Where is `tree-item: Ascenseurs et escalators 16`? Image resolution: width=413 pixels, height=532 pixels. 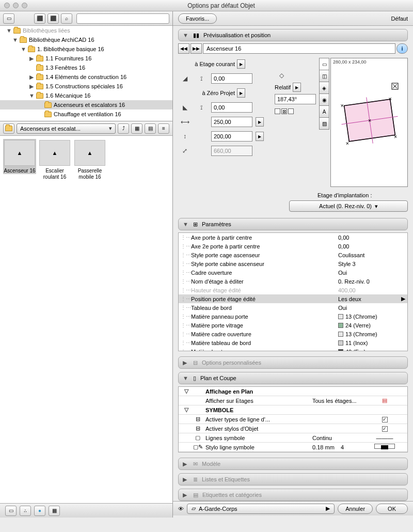 tree-item: Ascenseurs et escalators 16 is located at coordinates (86, 105).